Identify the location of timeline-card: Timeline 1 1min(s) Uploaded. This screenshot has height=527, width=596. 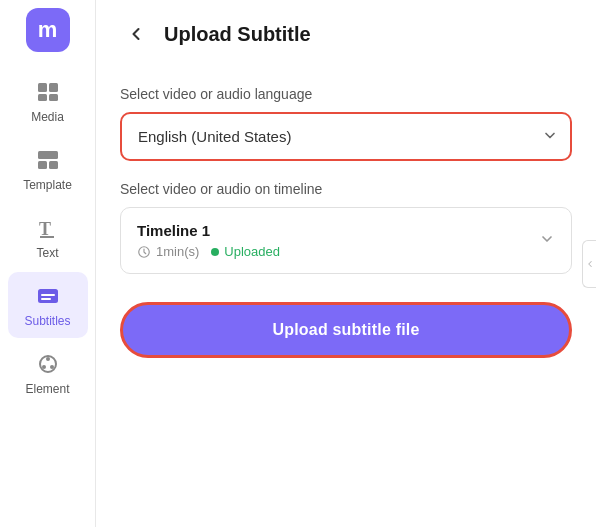
(346, 240).